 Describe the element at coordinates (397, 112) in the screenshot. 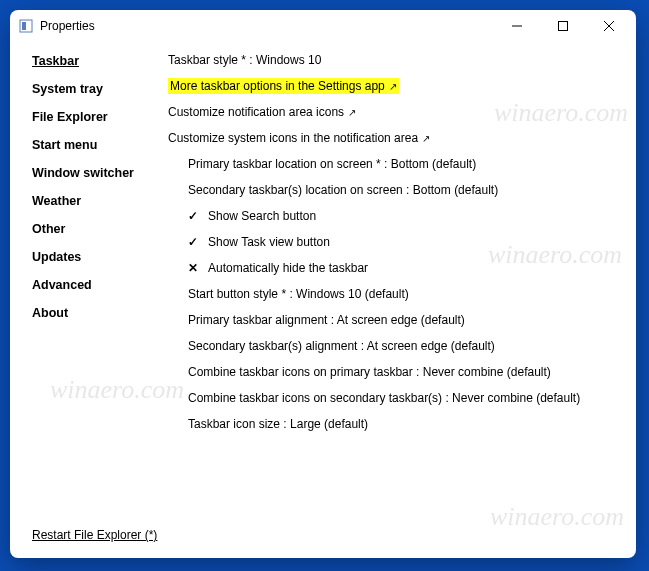

I see `setting-row: Customize notification area icons↗` at that location.